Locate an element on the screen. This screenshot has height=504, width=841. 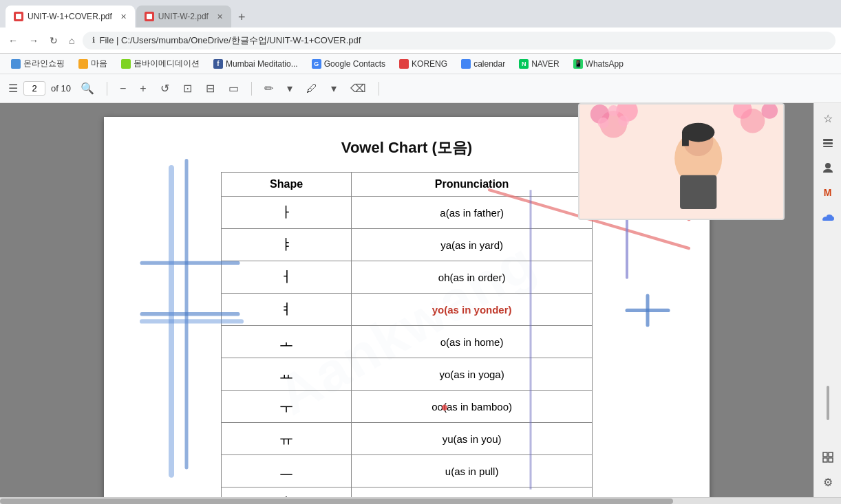
table-header-shape: Shape is located at coordinates (286, 184).